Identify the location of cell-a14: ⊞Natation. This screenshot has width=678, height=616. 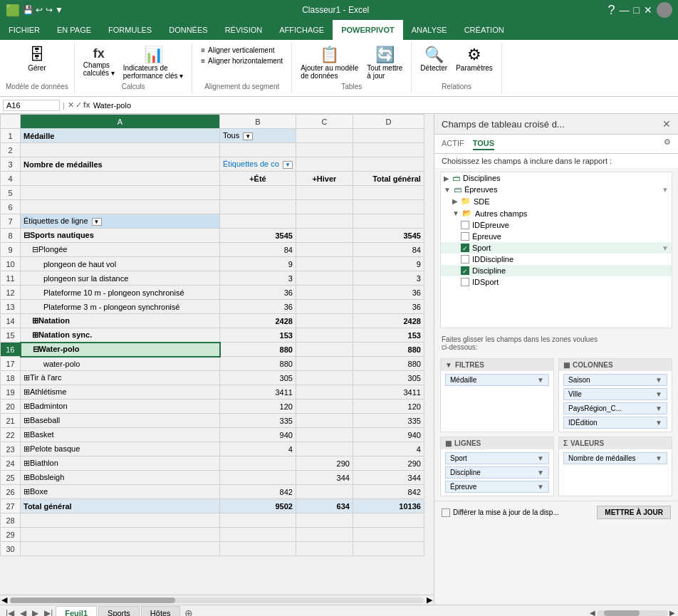
(120, 321).